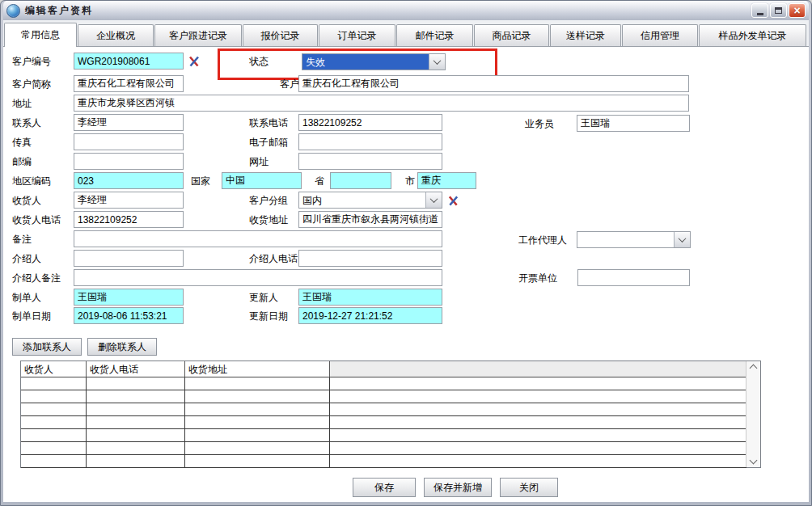 The height and width of the screenshot is (506, 812). I want to click on save-button: 保存, so click(384, 487).